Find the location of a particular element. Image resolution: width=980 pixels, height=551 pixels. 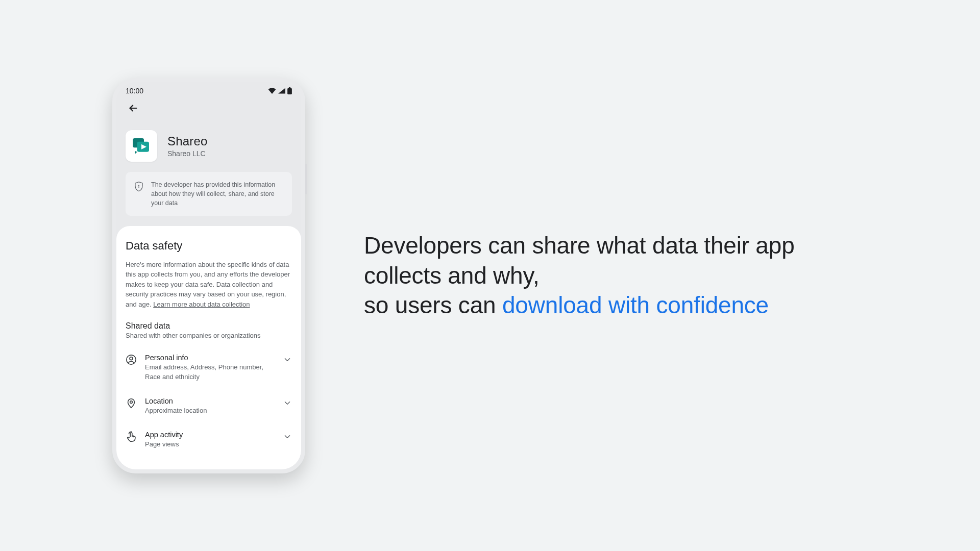

data-row-subtitle: Approximate location is located at coordinates (210, 411).